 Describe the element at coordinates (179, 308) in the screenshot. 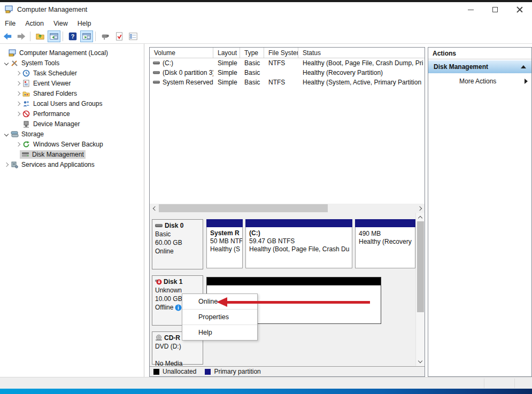

I see `info-icon` at that location.